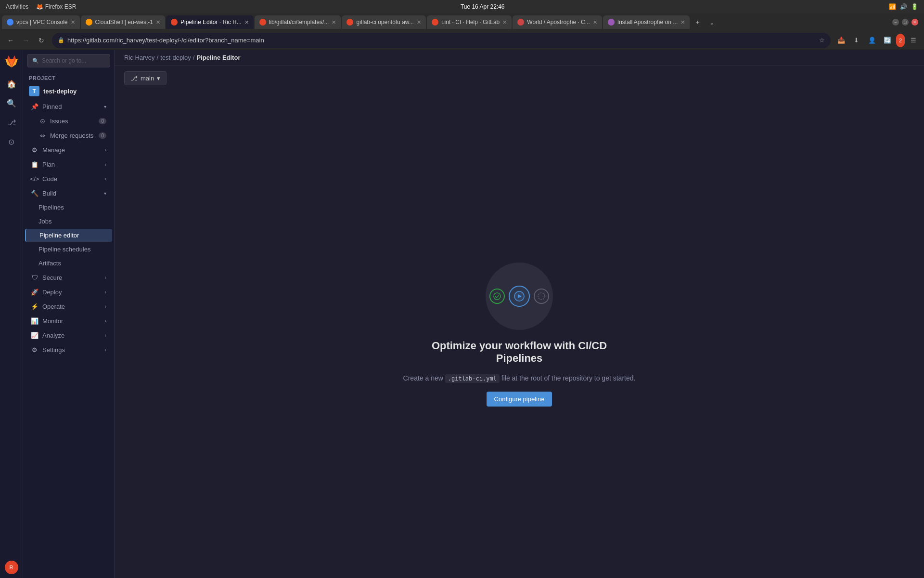  Describe the element at coordinates (210, 22) in the screenshot. I see `tab-pipeline-editor: Pipeline Editor · Ric H... ✕` at that location.